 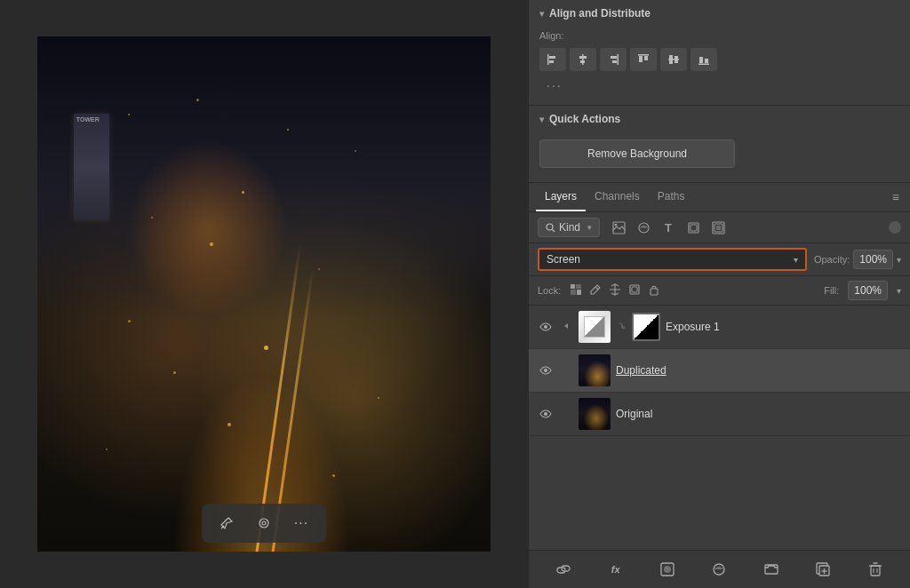 What do you see at coordinates (563, 259) in the screenshot?
I see `blend-mode-value: Screen` at bounding box center [563, 259].